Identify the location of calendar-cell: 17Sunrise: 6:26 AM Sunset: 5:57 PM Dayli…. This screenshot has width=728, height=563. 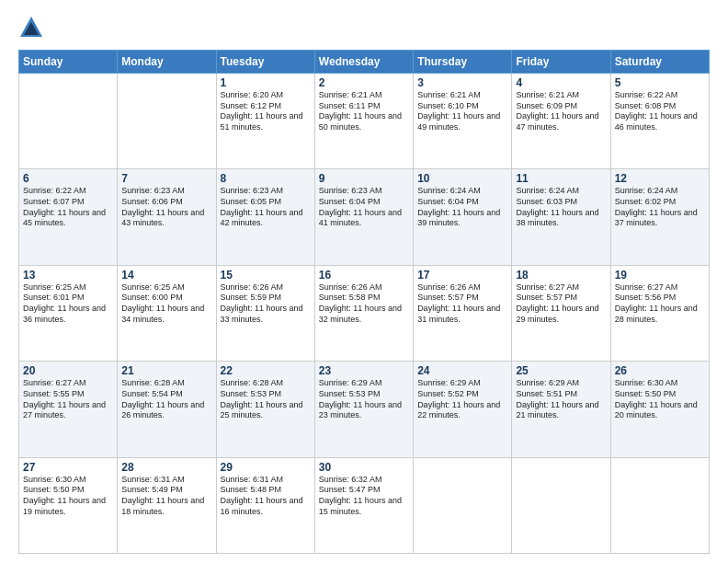
(463, 313).